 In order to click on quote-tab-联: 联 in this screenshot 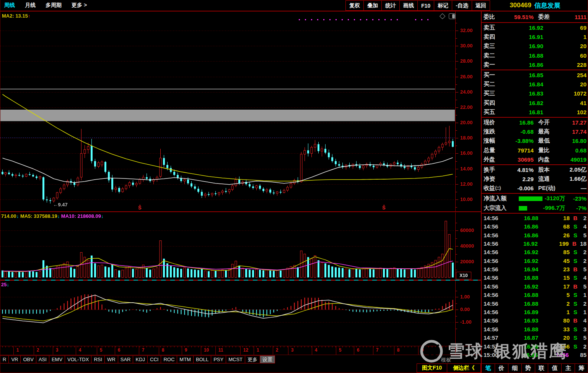, I will do `click(542, 368)`.